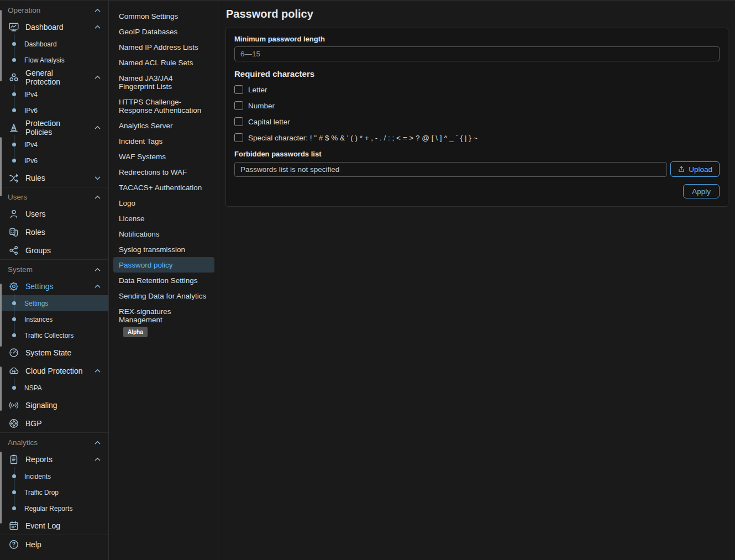  Describe the element at coordinates (164, 218) in the screenshot. I see `menu-item-license: License` at that location.